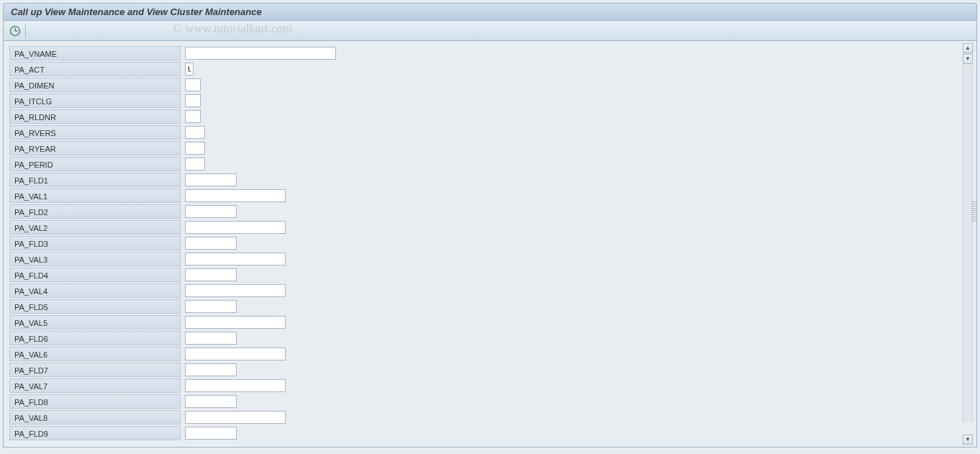 This screenshot has height=454, width=980. Describe the element at coordinates (490, 227) in the screenshot. I see `form-row: PA_VAL2` at that location.